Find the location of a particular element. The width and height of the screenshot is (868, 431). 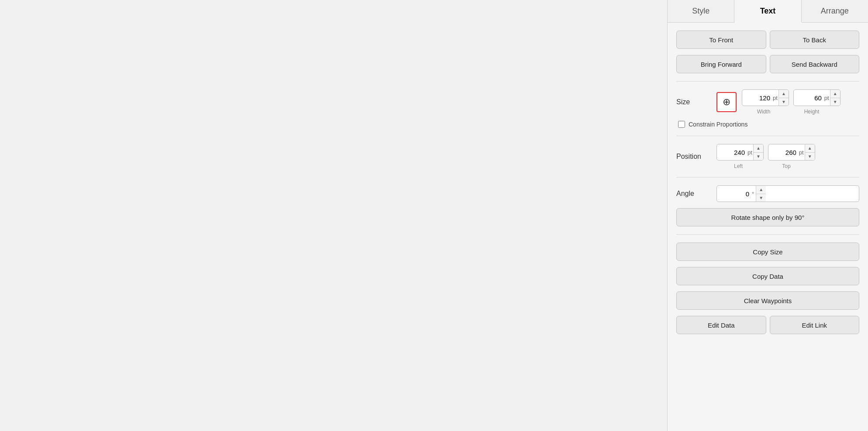

height-unit: pt is located at coordinates (827, 98).